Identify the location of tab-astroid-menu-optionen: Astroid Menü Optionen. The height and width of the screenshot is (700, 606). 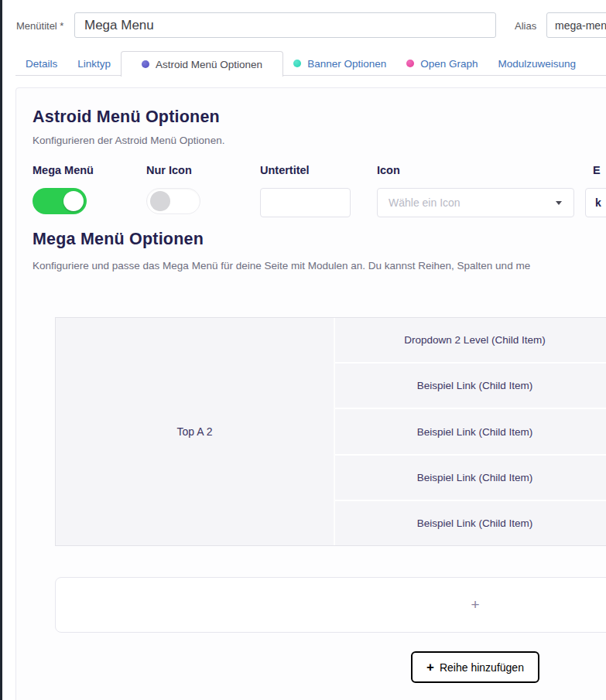
(202, 63).